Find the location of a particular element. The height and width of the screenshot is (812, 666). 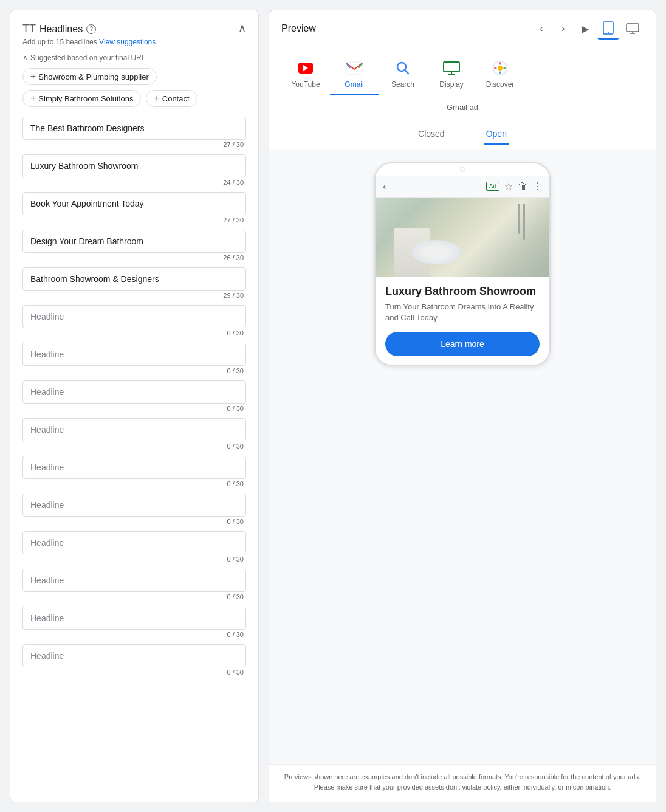

phone-action-icons: Ad ☆ 🗑 ⋮ is located at coordinates (514, 186).